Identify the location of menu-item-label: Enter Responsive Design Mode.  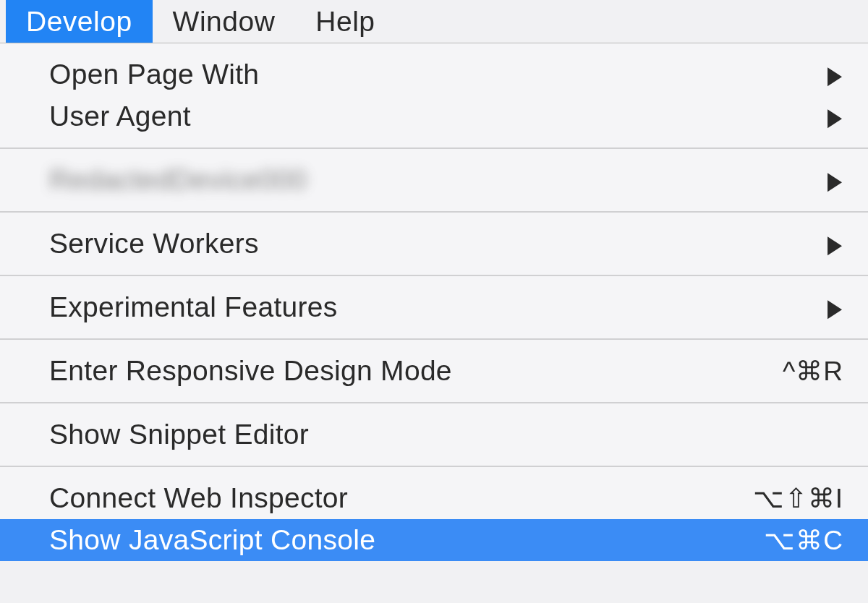
(416, 371).